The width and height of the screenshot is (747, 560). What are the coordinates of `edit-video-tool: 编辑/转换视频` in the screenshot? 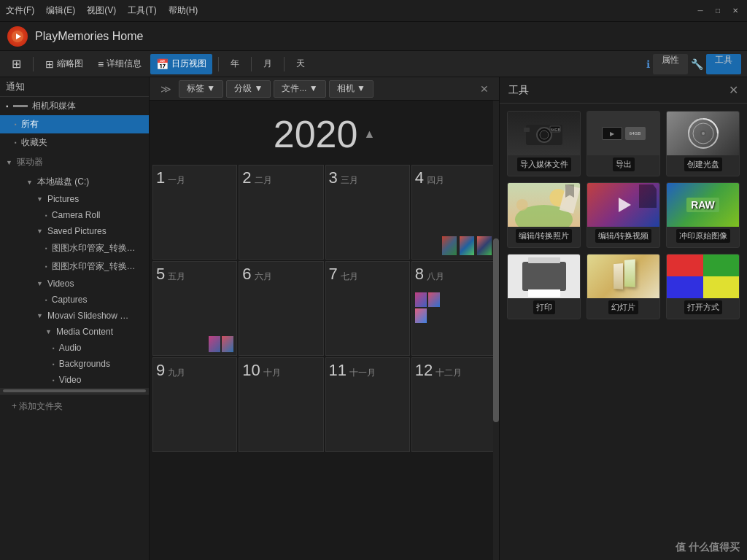 It's located at (623, 215).